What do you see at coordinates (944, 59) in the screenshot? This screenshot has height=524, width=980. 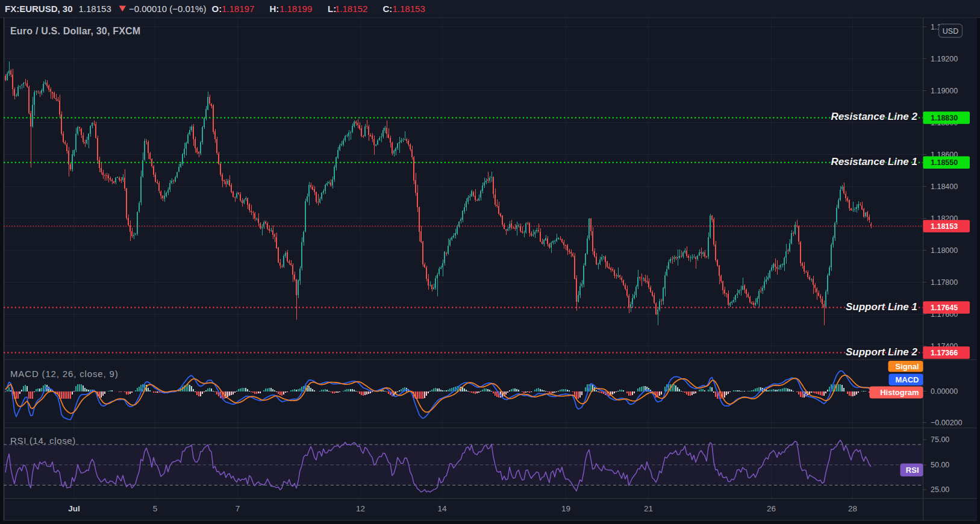 I see `svg-text: 1.19200` at bounding box center [944, 59].